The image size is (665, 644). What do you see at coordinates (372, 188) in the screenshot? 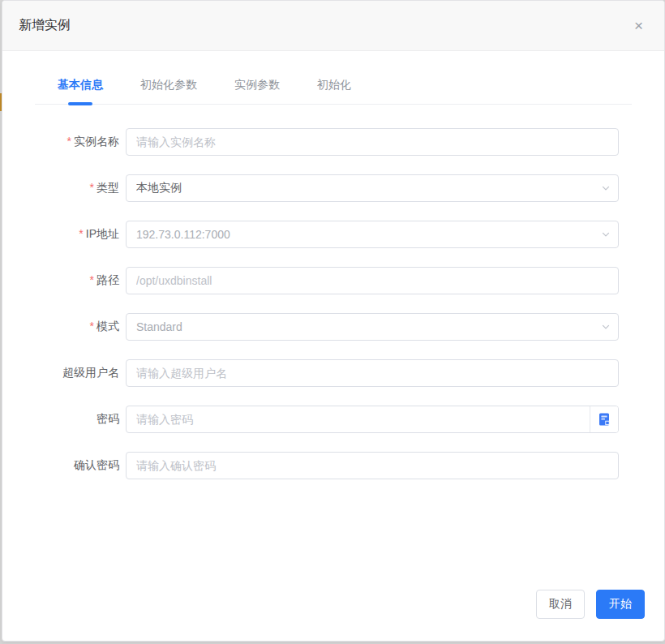
I see `type-select` at bounding box center [372, 188].